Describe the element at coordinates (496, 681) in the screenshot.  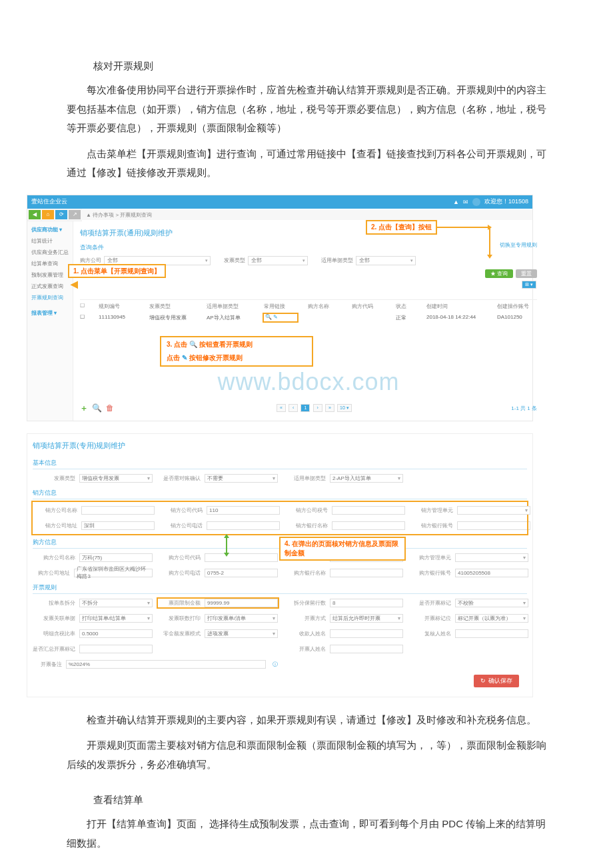
I see `confirm-save-button: 确认保存` at that location.